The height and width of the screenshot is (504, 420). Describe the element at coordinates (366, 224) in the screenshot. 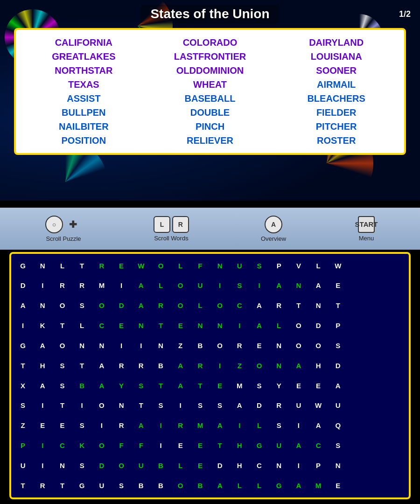

I see `menu-icons: START` at that location.